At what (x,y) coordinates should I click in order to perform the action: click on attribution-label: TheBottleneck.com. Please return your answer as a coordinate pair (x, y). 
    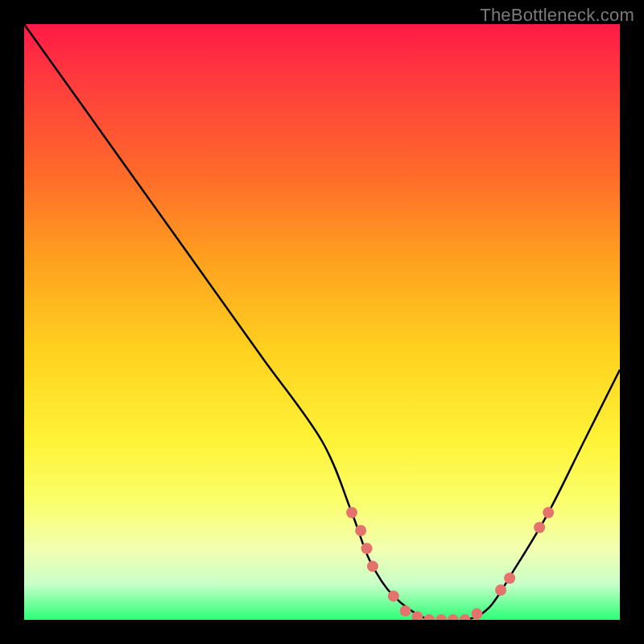
    Looking at the image, I should click on (557, 15).